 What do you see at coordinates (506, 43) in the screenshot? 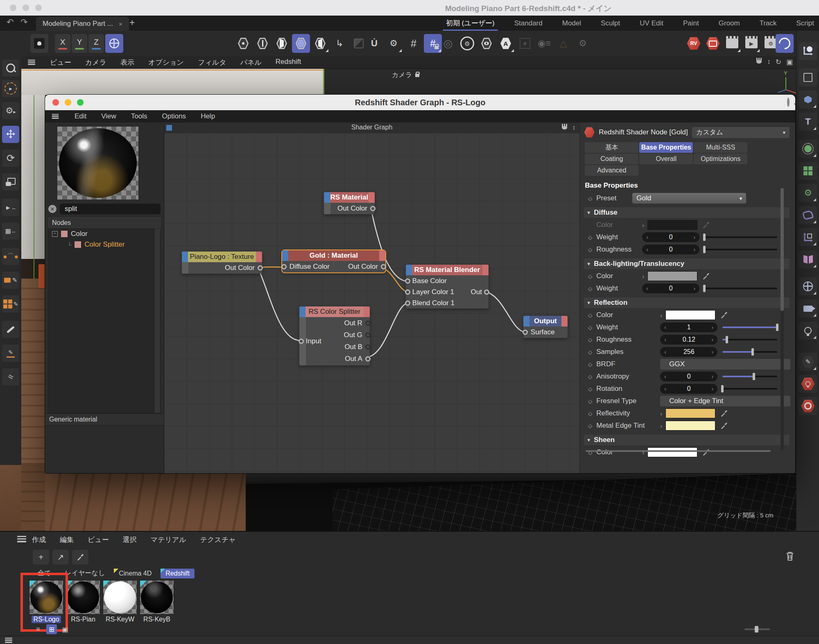
I see `selection-filter-hex-a-icon: A` at bounding box center [506, 43].